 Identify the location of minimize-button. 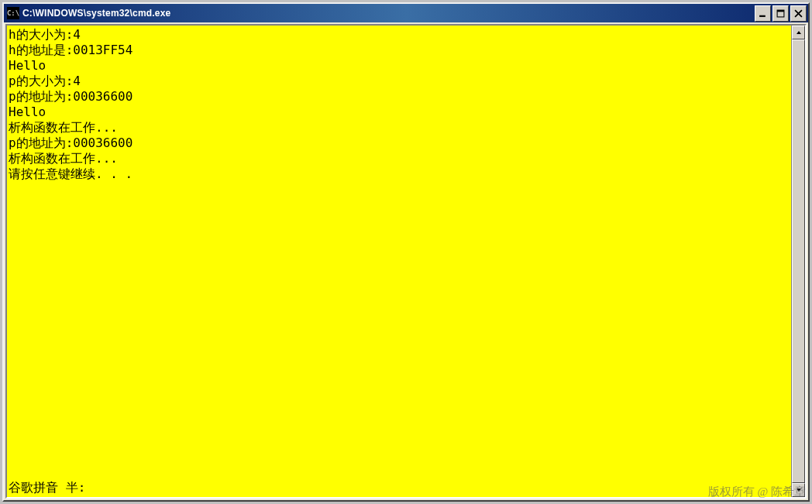
(762, 14).